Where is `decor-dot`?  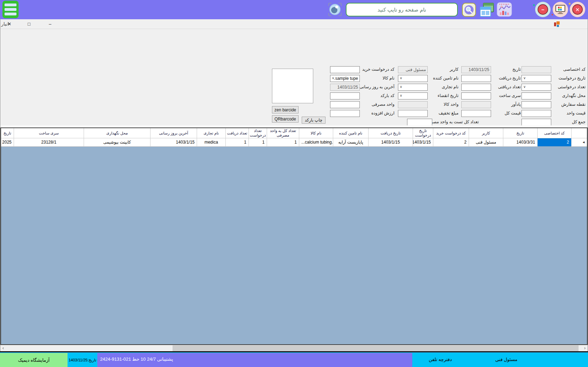 decor-dot is located at coordinates (552, 15).